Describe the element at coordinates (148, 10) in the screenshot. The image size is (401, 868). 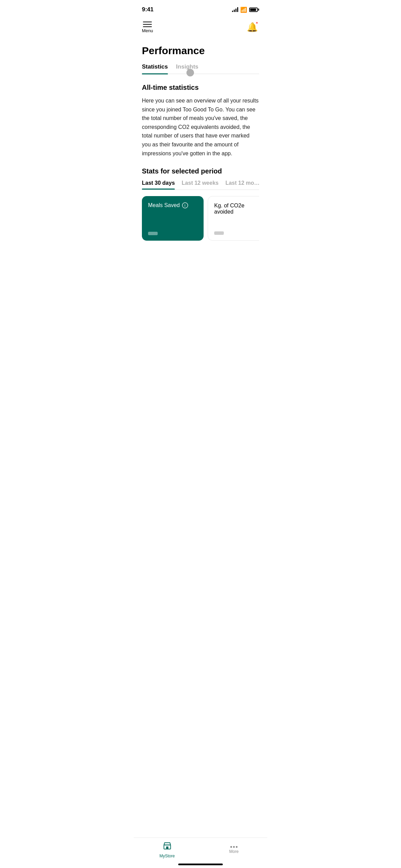
I see `status-time: 9:41` at that location.